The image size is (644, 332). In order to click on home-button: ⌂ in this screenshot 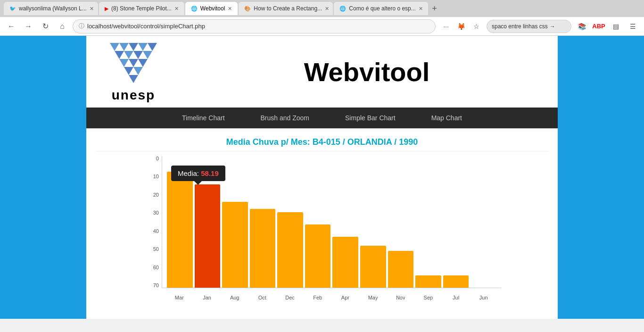, I will do `click(62, 26)`.